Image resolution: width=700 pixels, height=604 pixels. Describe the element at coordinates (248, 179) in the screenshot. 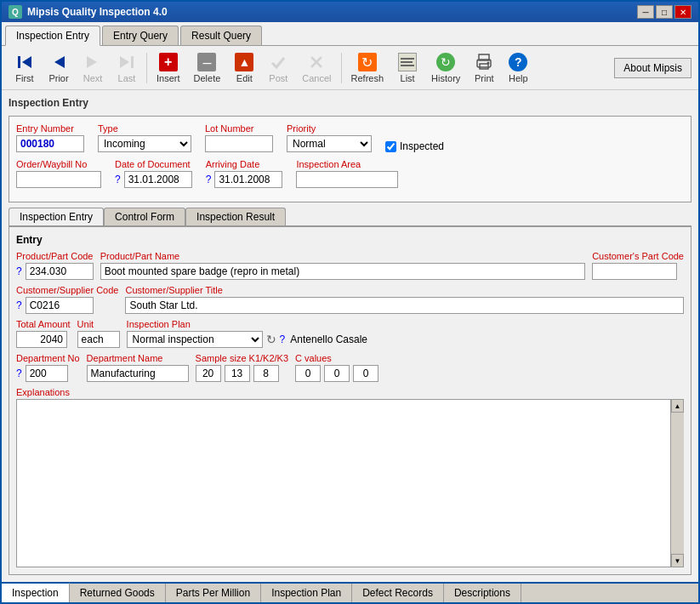

I see `arriving-date-input` at that location.